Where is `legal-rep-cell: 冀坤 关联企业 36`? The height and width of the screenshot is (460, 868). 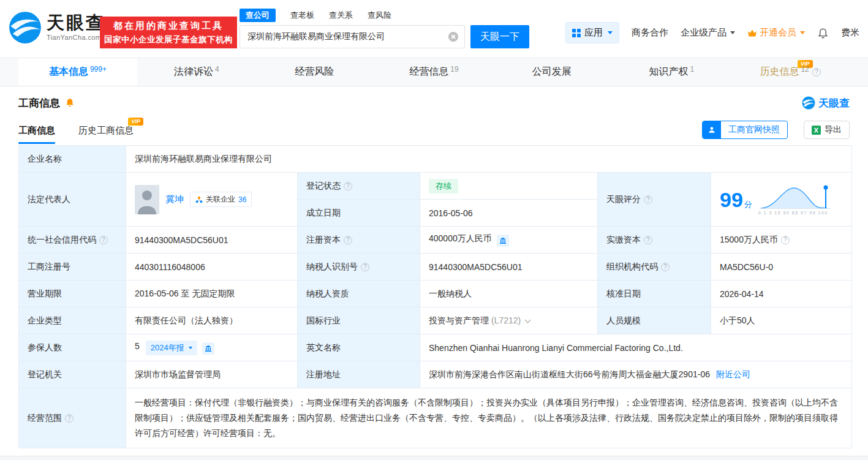 legal-rep-cell: 冀坤 关联企业 36 is located at coordinates (212, 200).